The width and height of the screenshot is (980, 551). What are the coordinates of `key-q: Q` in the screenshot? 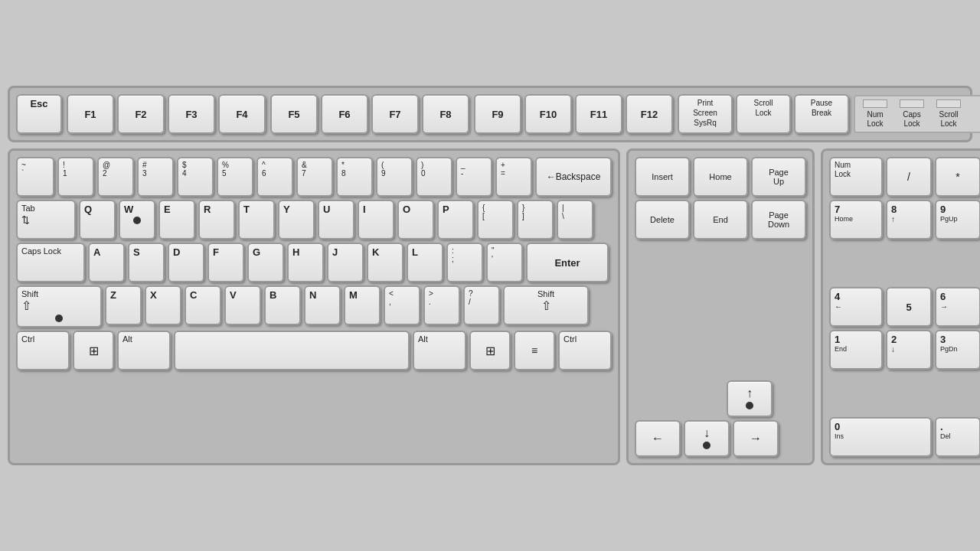 It's located at (97, 220).